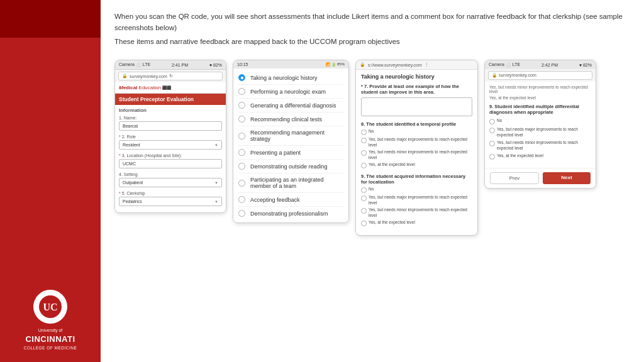  I want to click on radio-taking-history, so click(242, 78).